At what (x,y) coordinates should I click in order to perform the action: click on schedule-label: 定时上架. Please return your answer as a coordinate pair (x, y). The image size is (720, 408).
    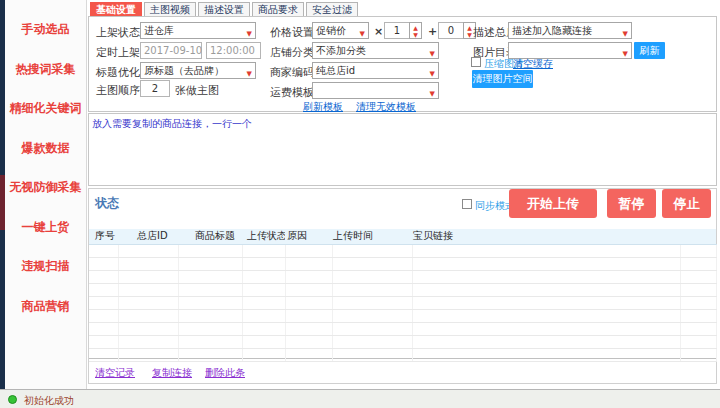
    Looking at the image, I should click on (118, 52).